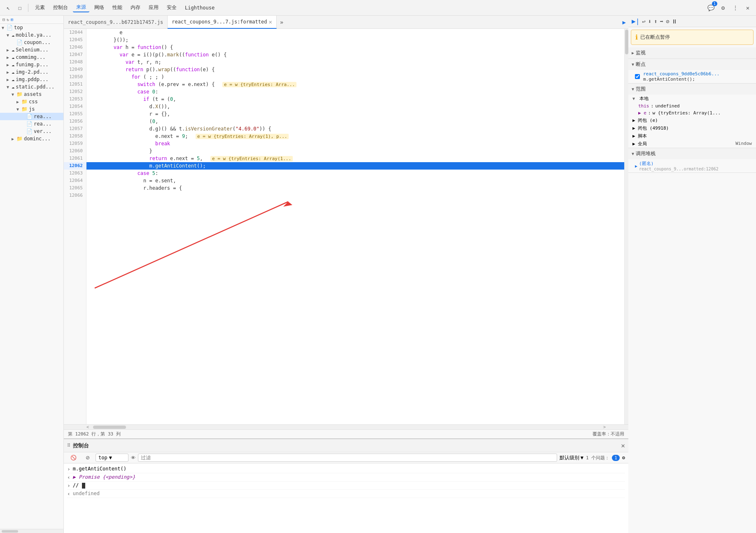 The image size is (756, 533). I want to click on tree-arrow-static: ▼, so click(9, 87).